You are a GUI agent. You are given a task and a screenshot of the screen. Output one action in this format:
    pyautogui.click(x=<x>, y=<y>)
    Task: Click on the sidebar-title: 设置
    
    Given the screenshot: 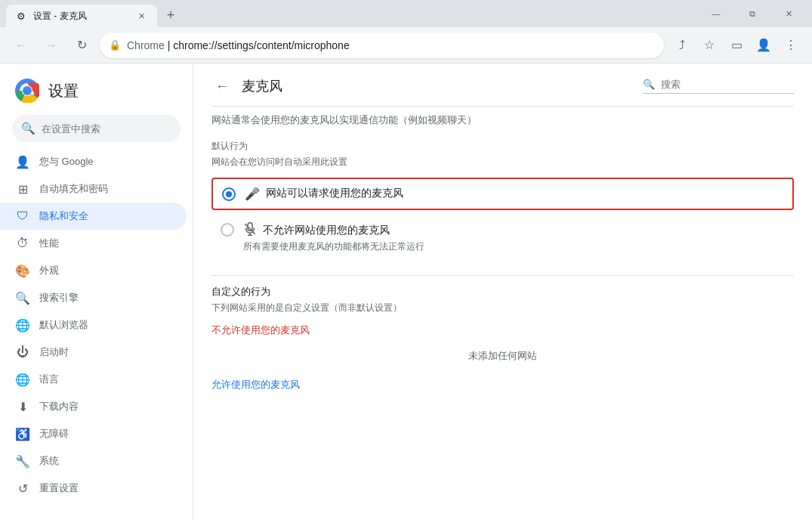 What is the action you would take?
    pyautogui.click(x=63, y=91)
    